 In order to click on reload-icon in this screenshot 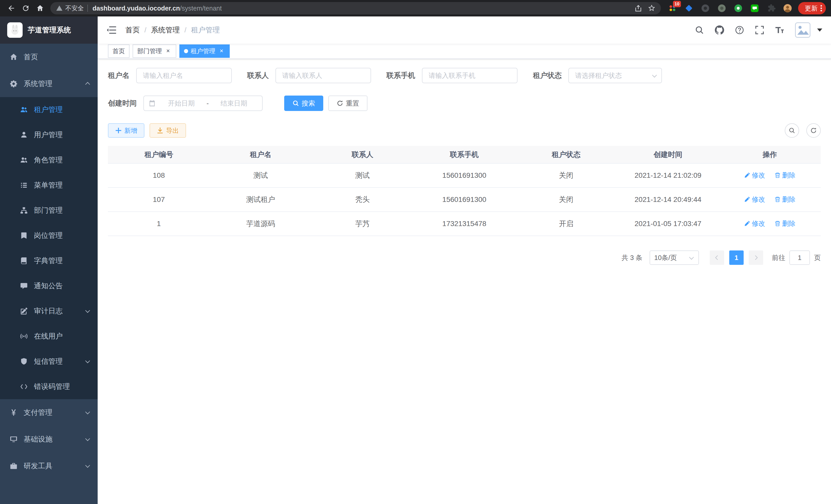, I will do `click(26, 8)`.